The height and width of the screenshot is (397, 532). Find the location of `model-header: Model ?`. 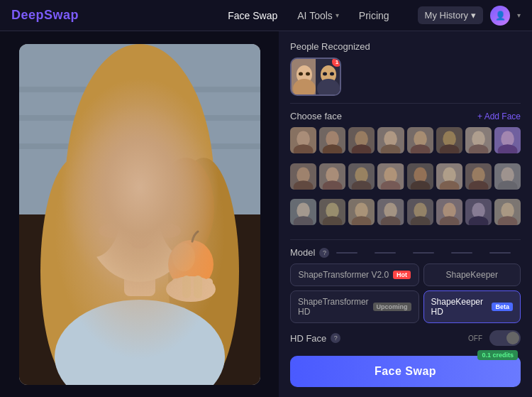

model-header: Model ? is located at coordinates (406, 253).